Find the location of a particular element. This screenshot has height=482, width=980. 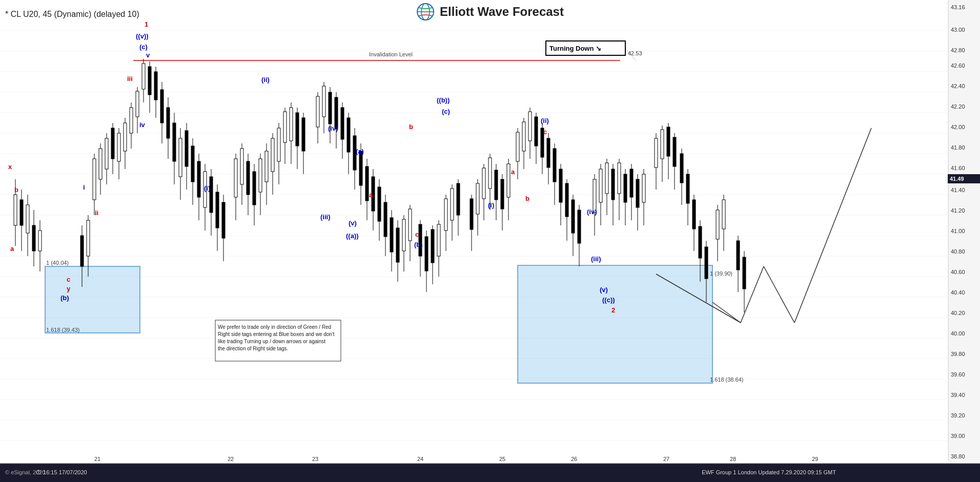

invalidation-label: Invalidation Level is located at coordinates (391, 54).